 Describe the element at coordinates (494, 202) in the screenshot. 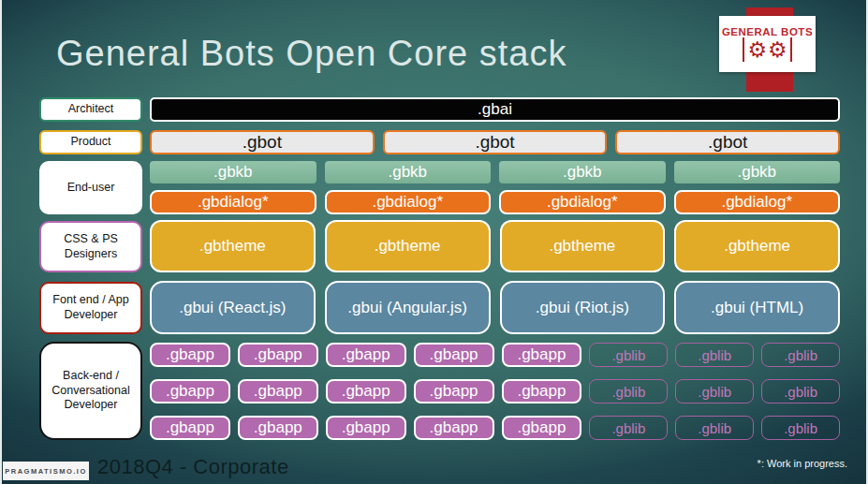

I see `row-gbdialog: .gbdialog* .gbdialog* .gbdialog* .gbdial…` at that location.